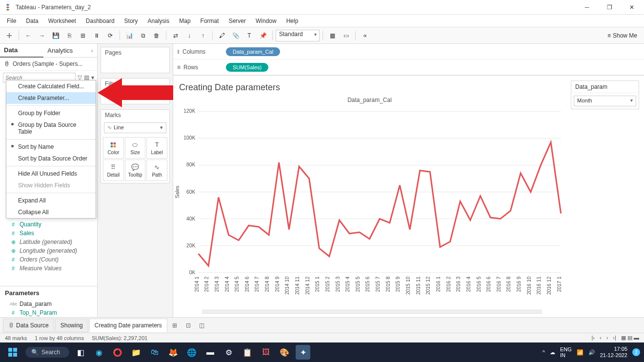 The width and height of the screenshot is (644, 362). I want to click on pages-card: Pages, so click(135, 60).